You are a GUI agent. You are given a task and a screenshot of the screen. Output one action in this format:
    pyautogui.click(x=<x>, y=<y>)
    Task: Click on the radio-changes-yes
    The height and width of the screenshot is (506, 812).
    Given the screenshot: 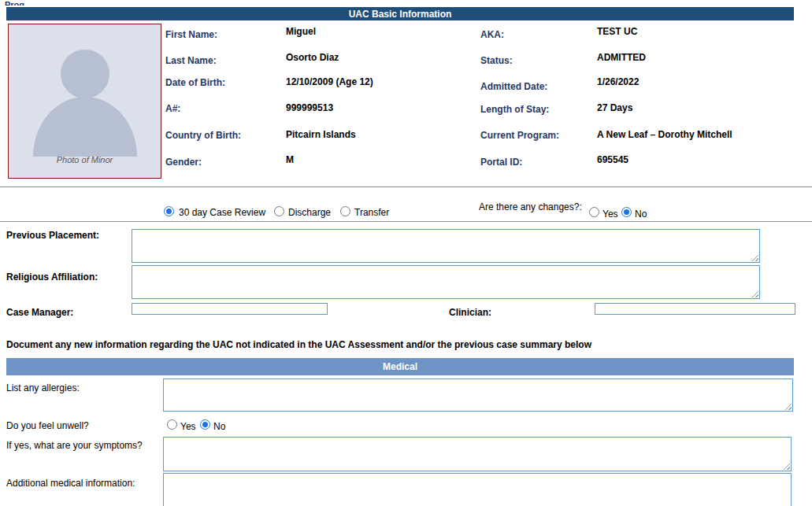 What is the action you would take?
    pyautogui.click(x=594, y=212)
    